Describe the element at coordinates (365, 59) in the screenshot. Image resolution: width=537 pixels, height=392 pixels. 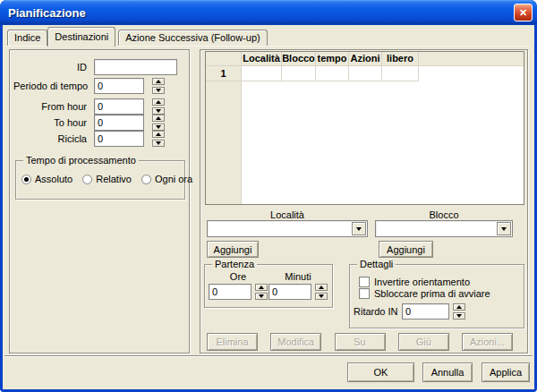
I see `grid-header-row: Località Blocco tempo Azioni libero` at that location.